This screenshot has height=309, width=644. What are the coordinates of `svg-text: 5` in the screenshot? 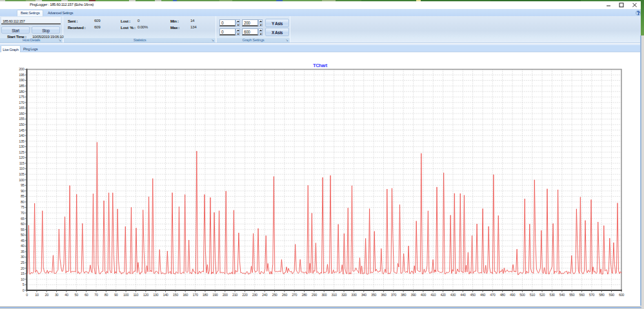 It's located at (23, 284).